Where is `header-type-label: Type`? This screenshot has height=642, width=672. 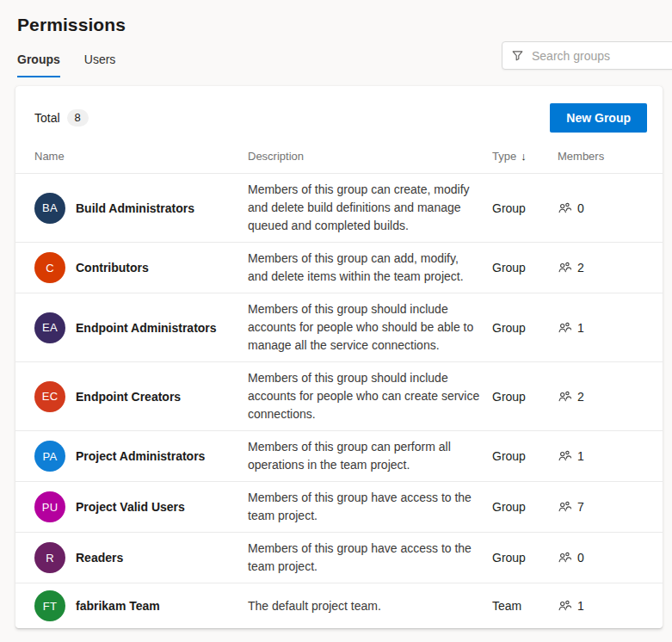 header-type-label: Type is located at coordinates (504, 157).